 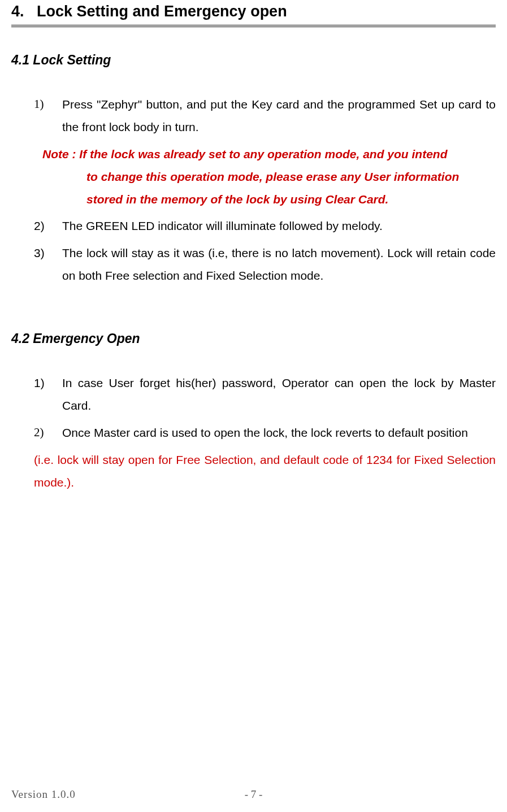 I want to click on list-item: 1) In case User forget his(her) password…, so click(x=265, y=394).